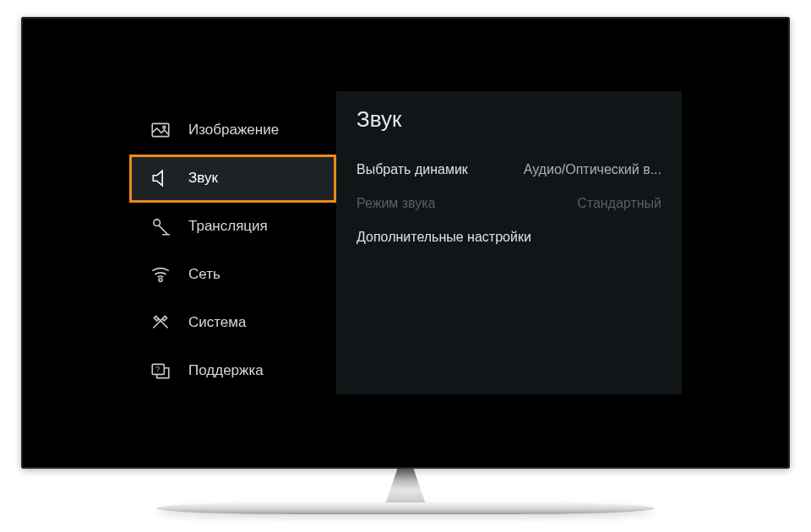 This screenshot has height=532, width=811. Describe the element at coordinates (406, 486) in the screenshot. I see `stand-neck` at that location.